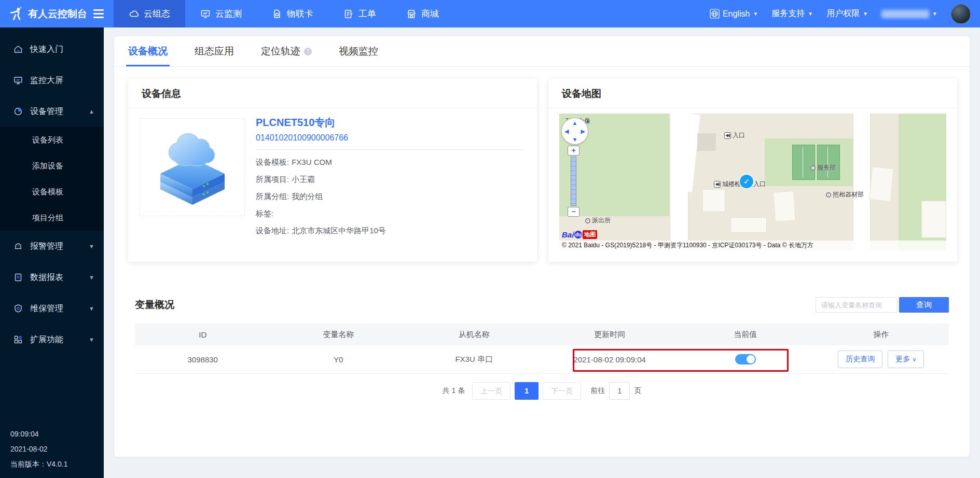  Describe the element at coordinates (202, 359) in the screenshot. I see `cell-id: 3098830` at that location.